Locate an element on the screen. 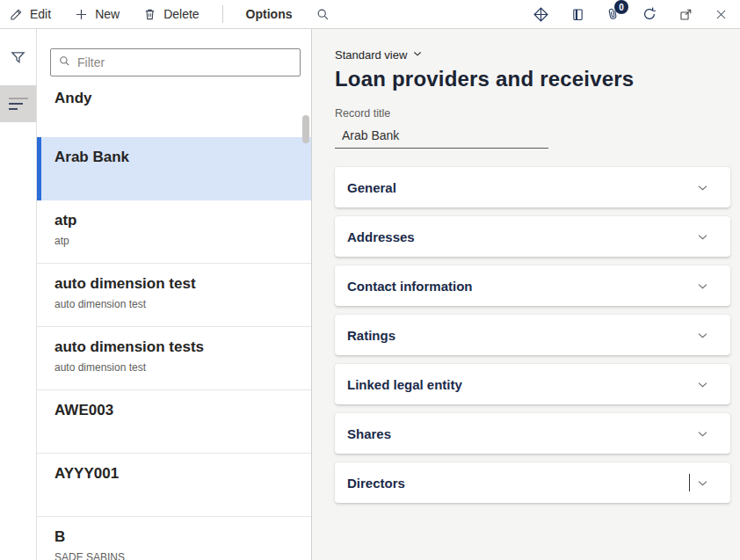  list-lines-icon is located at coordinates (18, 104).